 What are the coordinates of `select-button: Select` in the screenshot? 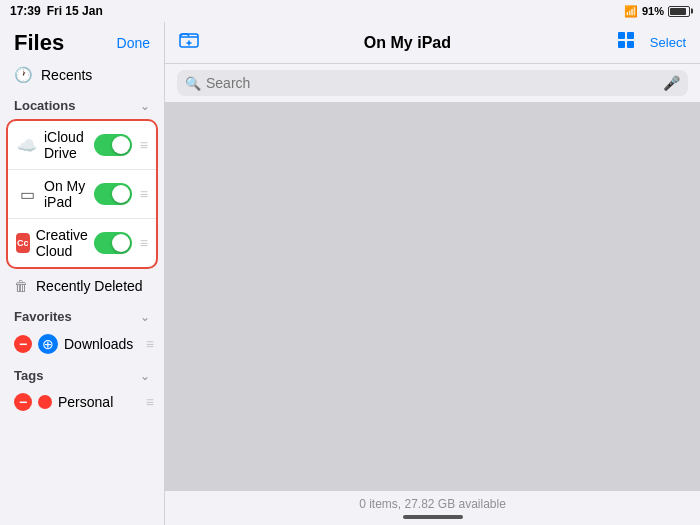 It's located at (668, 42).